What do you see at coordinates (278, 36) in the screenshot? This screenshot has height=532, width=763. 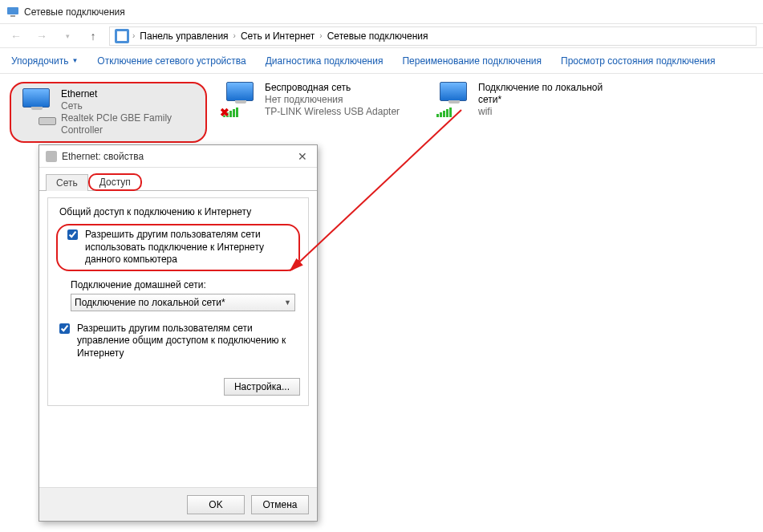 I see `breadcrumb-item: Сеть и Интернет` at bounding box center [278, 36].